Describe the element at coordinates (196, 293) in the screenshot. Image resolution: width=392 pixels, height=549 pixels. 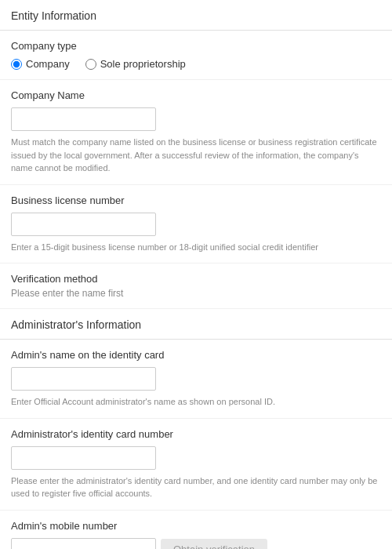
I see `verification-method-hint: Please enter the name first` at that location.